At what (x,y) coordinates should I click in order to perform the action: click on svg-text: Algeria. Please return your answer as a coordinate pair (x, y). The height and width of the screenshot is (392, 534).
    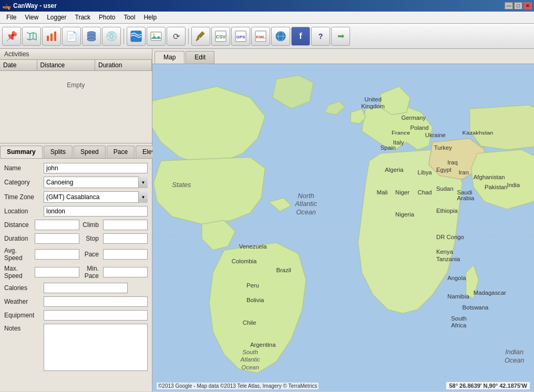
    Looking at the image, I should click on (394, 170).